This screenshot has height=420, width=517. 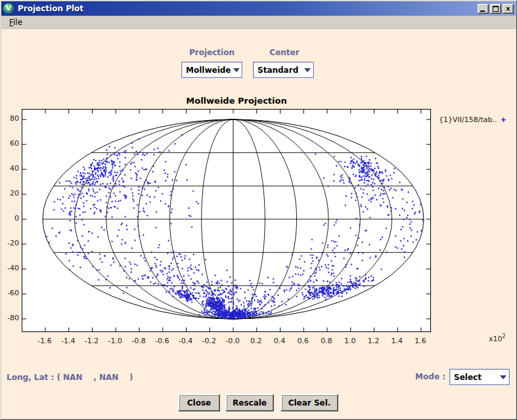 What do you see at coordinates (397, 341) in the screenshot?
I see `x-tick-label: 1.4` at bounding box center [397, 341].